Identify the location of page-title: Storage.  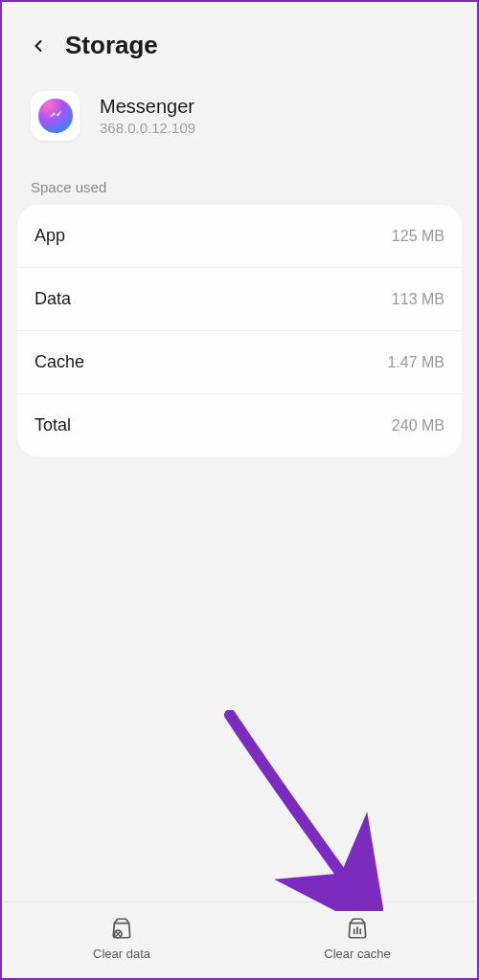
(111, 46).